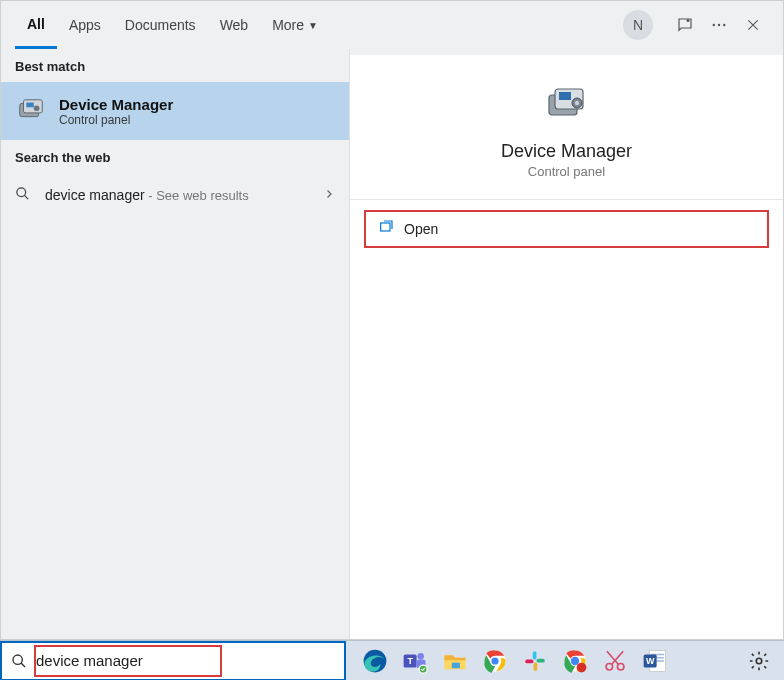 The height and width of the screenshot is (680, 784). I want to click on tab-more: More ▼, so click(295, 25).